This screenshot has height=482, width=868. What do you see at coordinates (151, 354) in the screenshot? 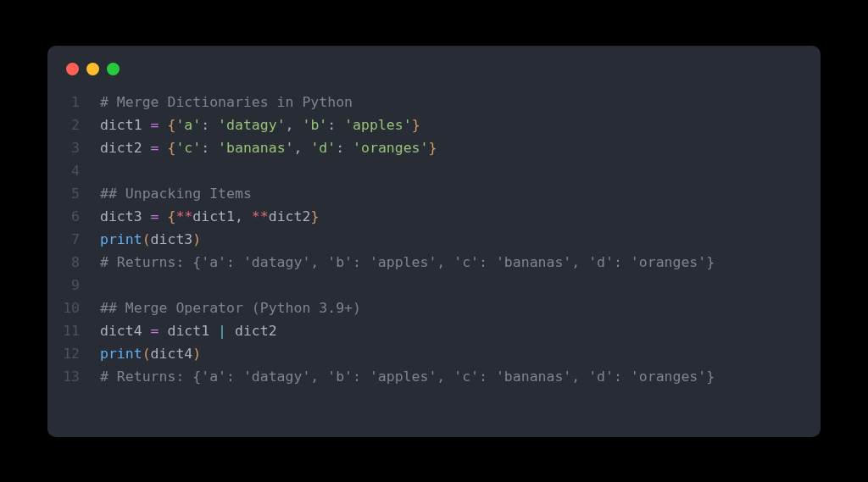
I see `code-content: print(dict4)` at bounding box center [151, 354].